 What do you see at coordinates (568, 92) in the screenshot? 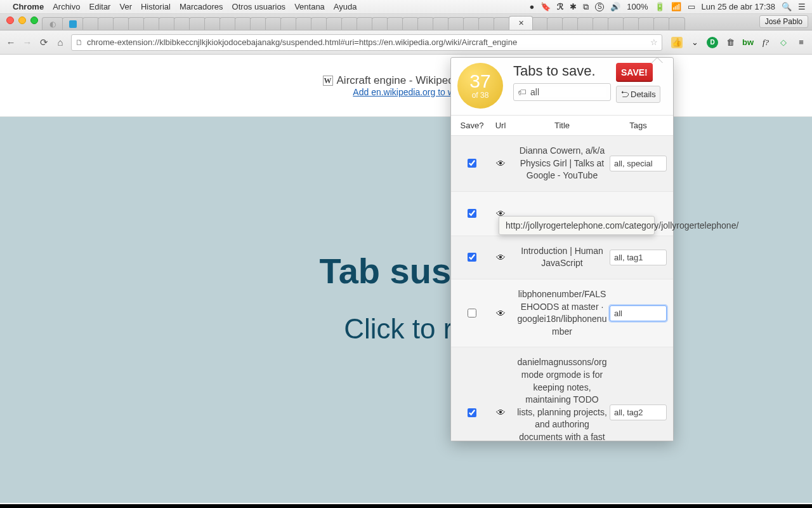
I see `tag-field` at bounding box center [568, 92].